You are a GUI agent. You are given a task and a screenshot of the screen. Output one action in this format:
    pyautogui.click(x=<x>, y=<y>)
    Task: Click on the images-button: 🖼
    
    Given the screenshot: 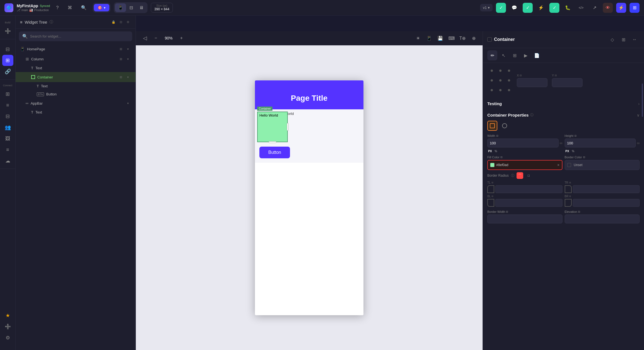 What is the action you would take?
    pyautogui.click(x=8, y=139)
    